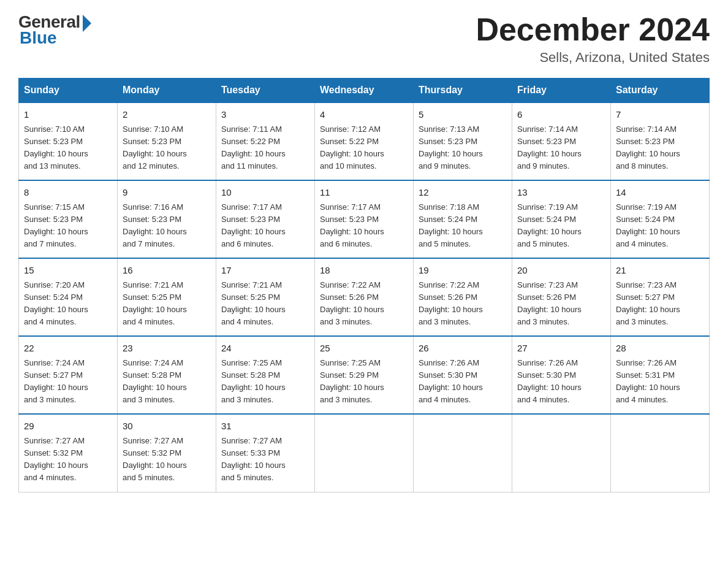  What do you see at coordinates (167, 297) in the screenshot?
I see `calendar-cell: 16Sunrise: 7:21 AMSunset: 5:25 PMDayligh…` at bounding box center [167, 297].